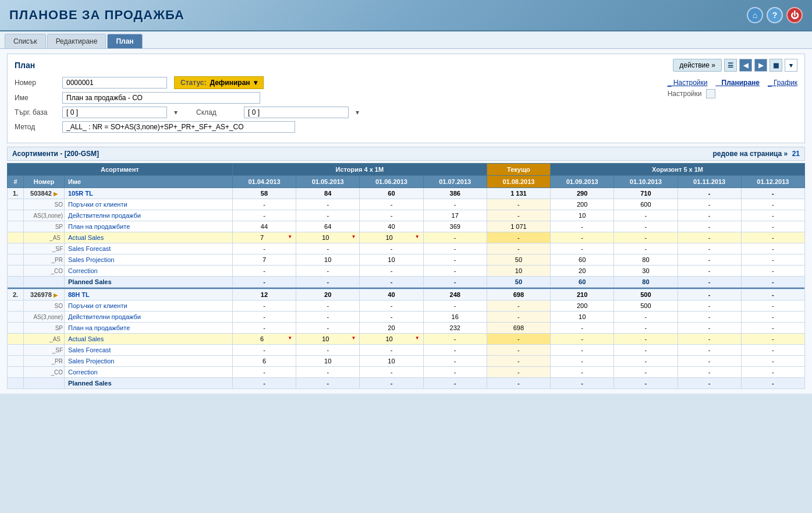  Describe the element at coordinates (26, 41) in the screenshot. I see `tab-list: Списък` at that location.